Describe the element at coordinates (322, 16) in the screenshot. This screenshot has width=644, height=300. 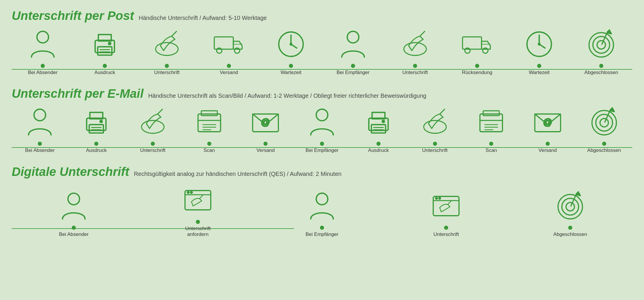
I see `section-post-header: Unterschrift per Post Händische Untersch…` at that location.